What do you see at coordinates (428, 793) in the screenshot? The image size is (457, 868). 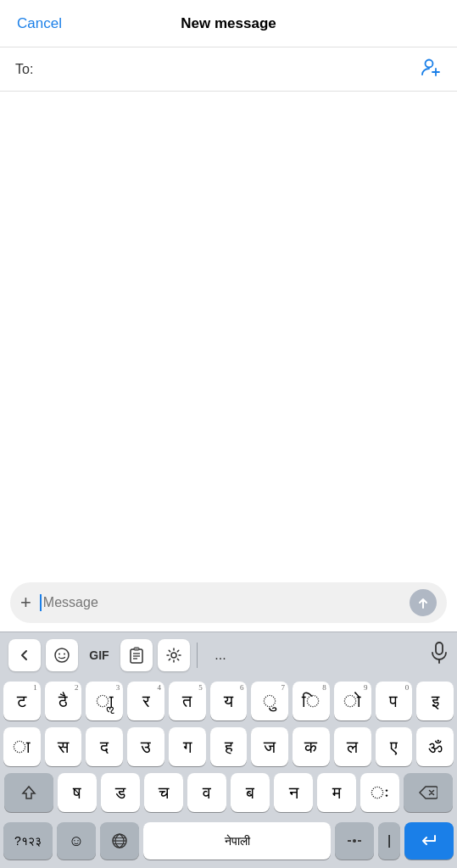 I see `backspace-key` at bounding box center [428, 793].